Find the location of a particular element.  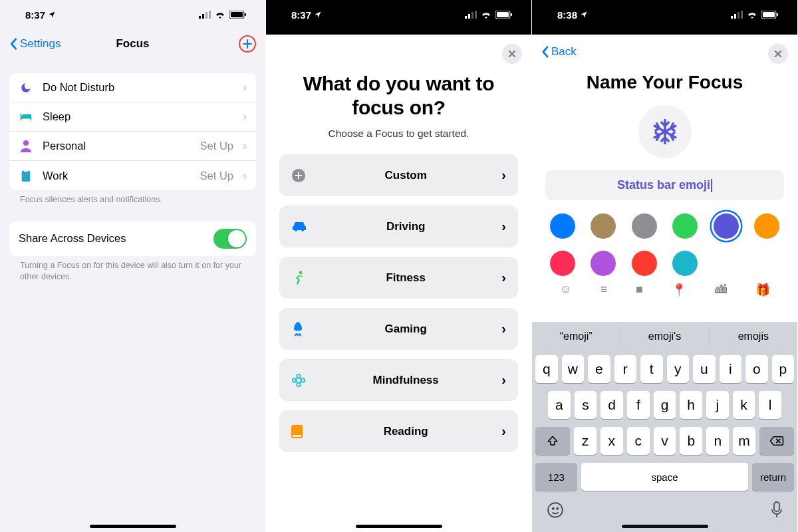

nav-bar: Settings Focus is located at coordinates (133, 44).